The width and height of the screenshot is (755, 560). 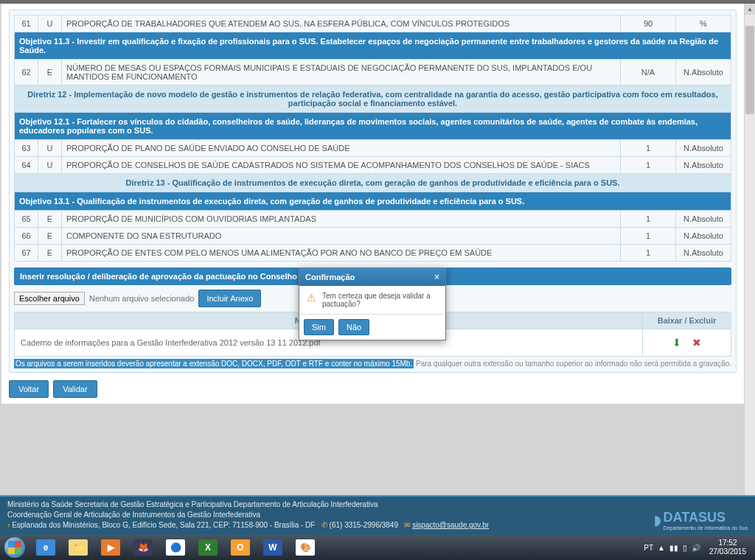 What do you see at coordinates (319, 327) in the screenshot?
I see `yes-button: Sim` at bounding box center [319, 327].